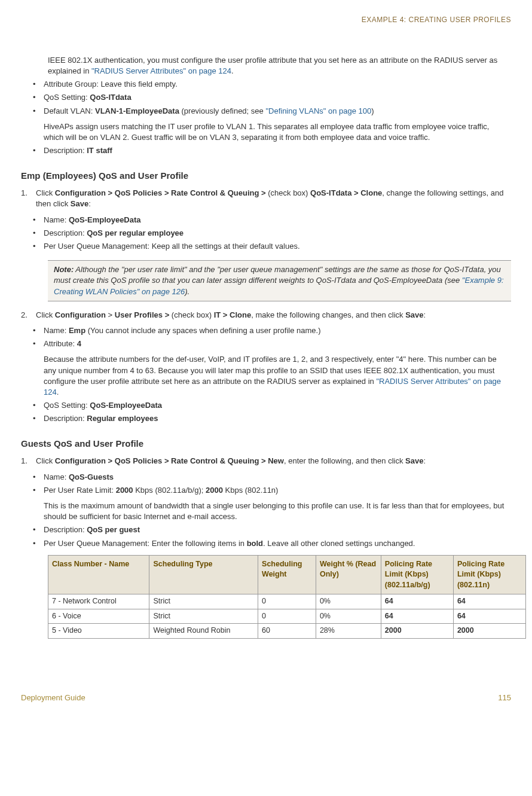  Describe the element at coordinates (170, 490) in the screenshot. I see `text: Kbps (802.11a/b/g);` at that location.